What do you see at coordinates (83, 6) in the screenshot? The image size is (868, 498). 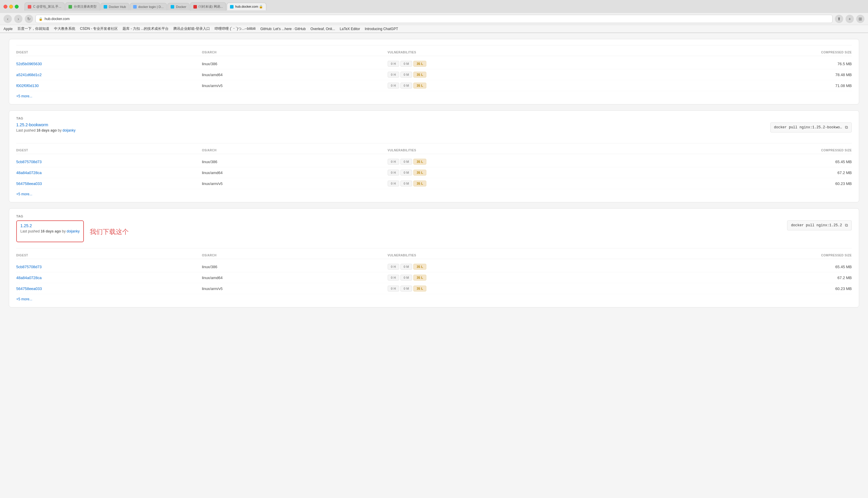 I see `tab-2: 分类注册表类型` at bounding box center [83, 6].